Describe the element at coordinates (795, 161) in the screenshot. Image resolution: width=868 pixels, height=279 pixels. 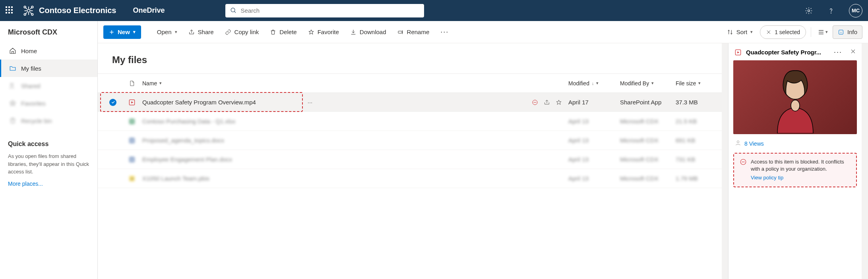
I see `details-pane: Quadcopter Safety Progr... ··· 8 Views` at that location.